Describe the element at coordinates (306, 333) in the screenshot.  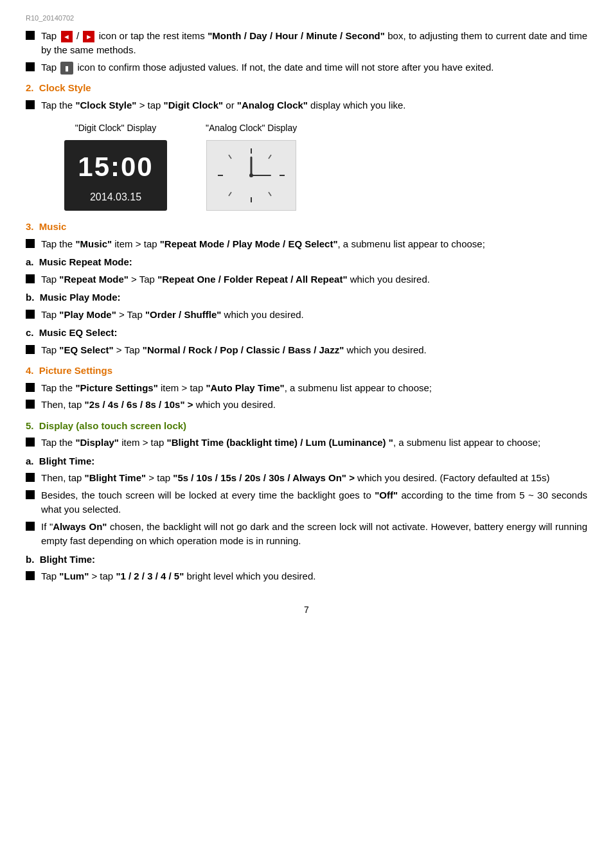
I see `s3c-title: c. Music EQ Select:` at that location.